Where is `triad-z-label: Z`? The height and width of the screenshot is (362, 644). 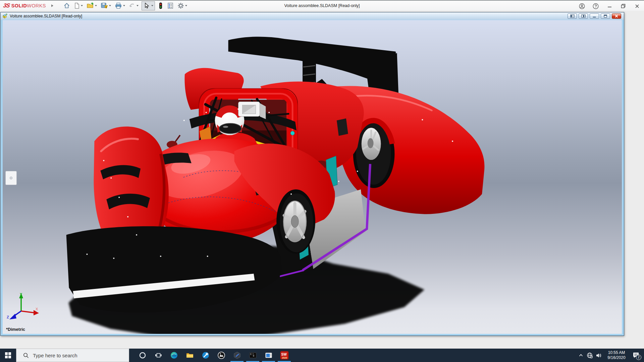 triad-z-label: Z is located at coordinates (8, 317).